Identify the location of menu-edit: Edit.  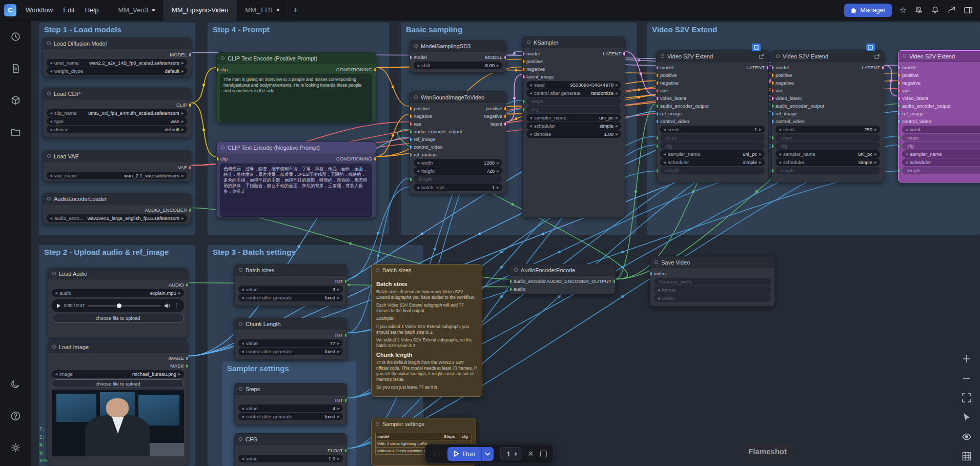
(69, 10).